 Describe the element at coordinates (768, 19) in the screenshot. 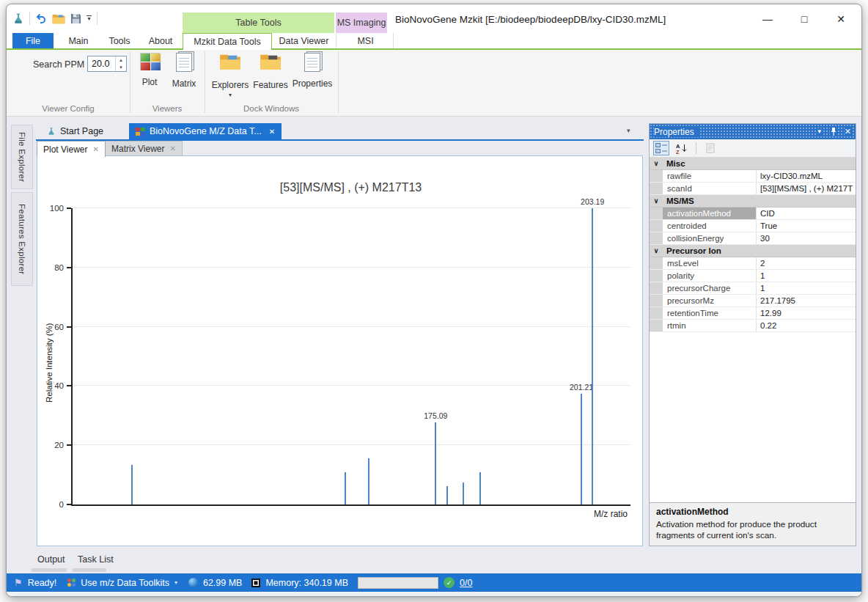

I see `minimize-button: —` at that location.